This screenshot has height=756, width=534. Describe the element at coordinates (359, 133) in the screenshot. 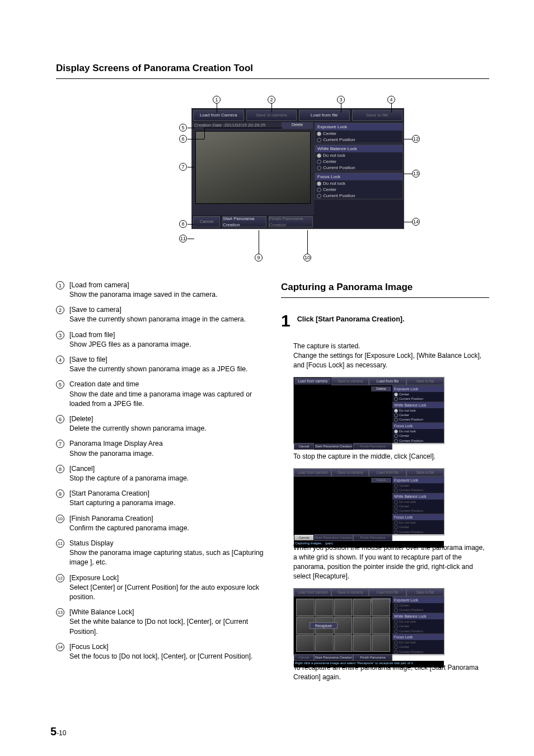

I see `exposure-lock-panel: Exposure Lock Center Current Position` at that location.